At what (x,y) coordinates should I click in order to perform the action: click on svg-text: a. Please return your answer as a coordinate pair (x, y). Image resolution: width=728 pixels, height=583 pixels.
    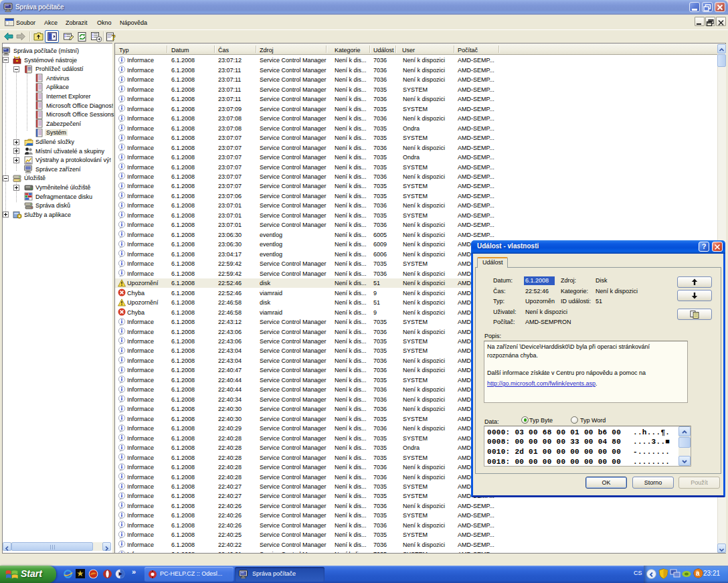
    Looking at the image, I should click on (698, 573).